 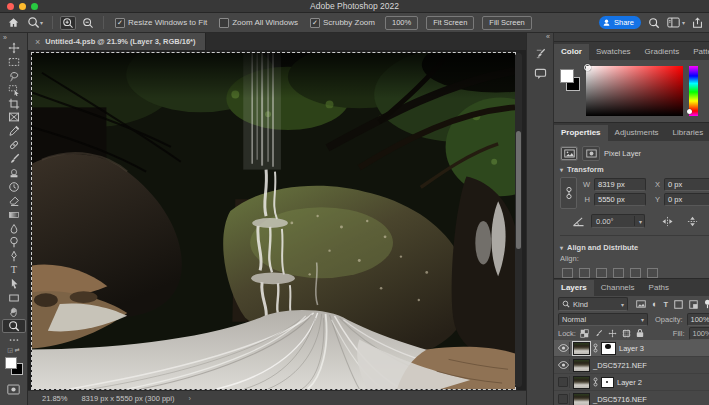 What do you see at coordinates (14, 215) in the screenshot?
I see `gradient-tool` at bounding box center [14, 215].